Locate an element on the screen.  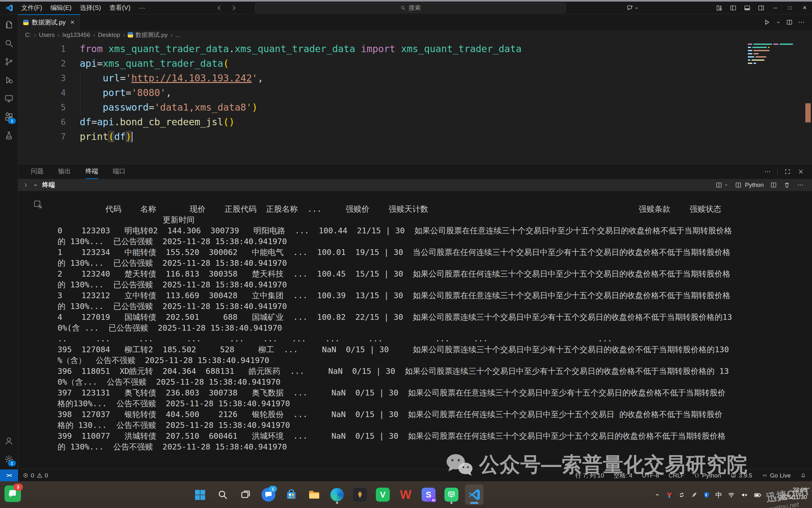
maximize-button: □ is located at coordinates (790, 8).